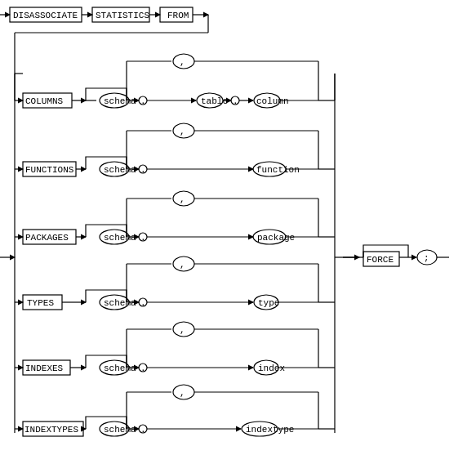 The image size is (476, 455). What do you see at coordinates (273, 101) in the screenshot?
I see `svg-text: column` at bounding box center [273, 101].